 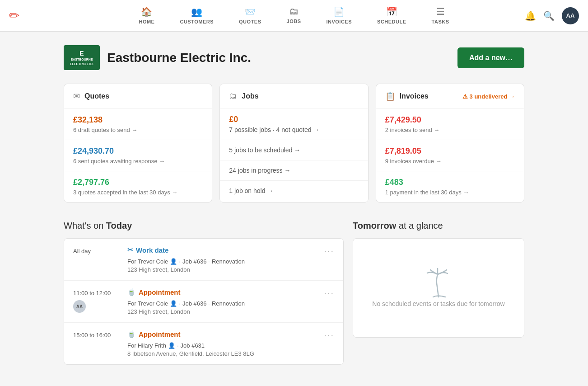 I want to click on tomorrow-label-suffix: at a glance, so click(x=419, y=226).